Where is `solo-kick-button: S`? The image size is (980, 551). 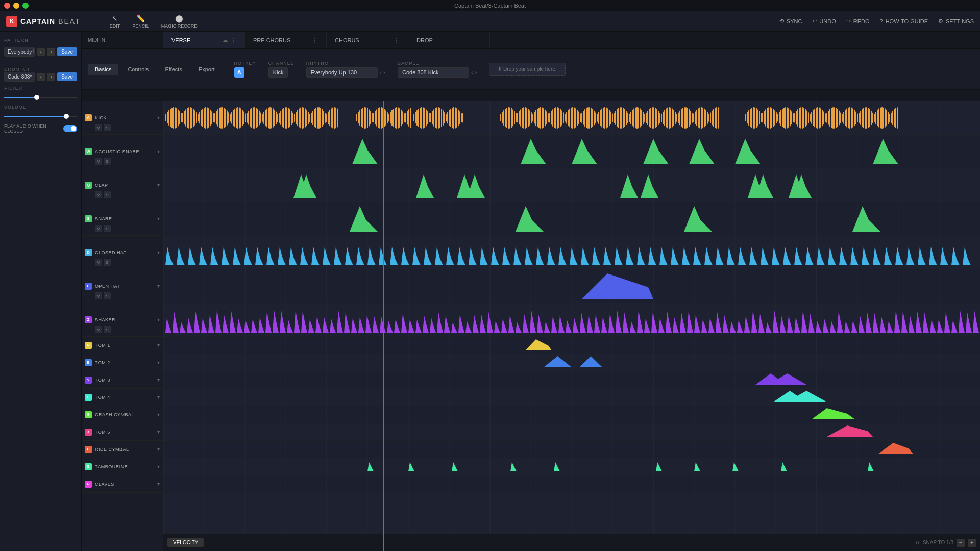
solo-kick-button: S is located at coordinates (107, 128).